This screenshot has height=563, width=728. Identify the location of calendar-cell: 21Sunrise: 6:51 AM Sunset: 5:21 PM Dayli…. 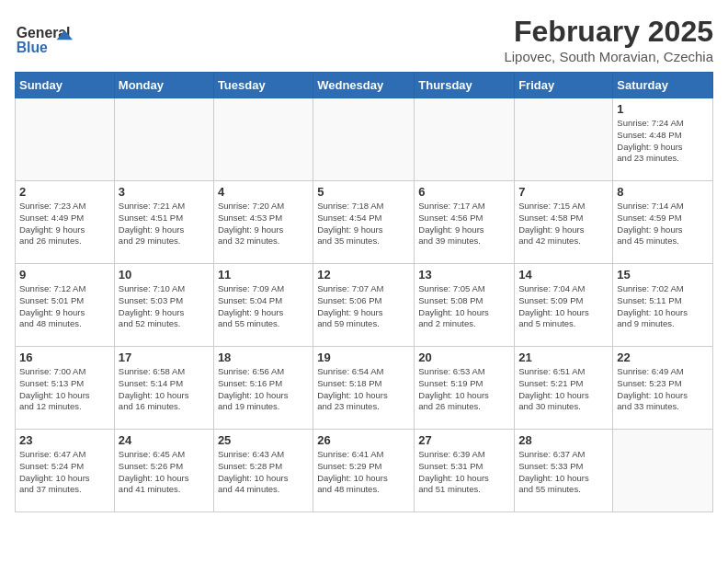
(564, 388).